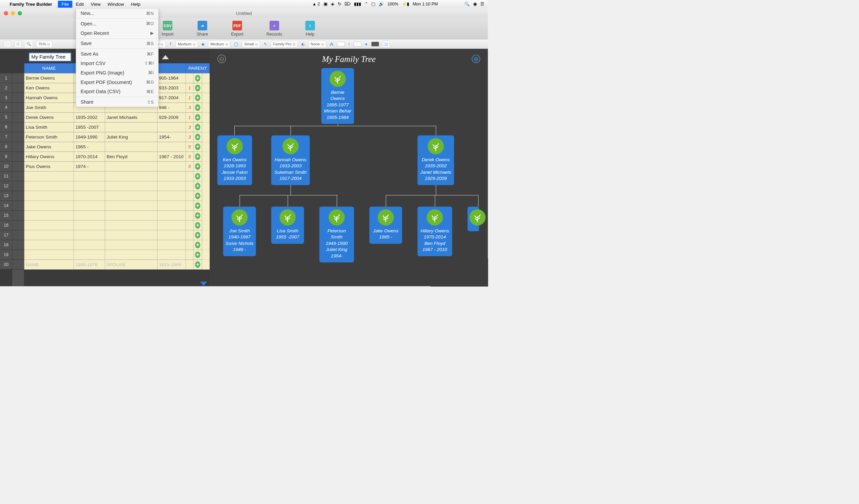  What do you see at coordinates (381, 4) in the screenshot?
I see `volume-icon: 🔊` at bounding box center [381, 4].